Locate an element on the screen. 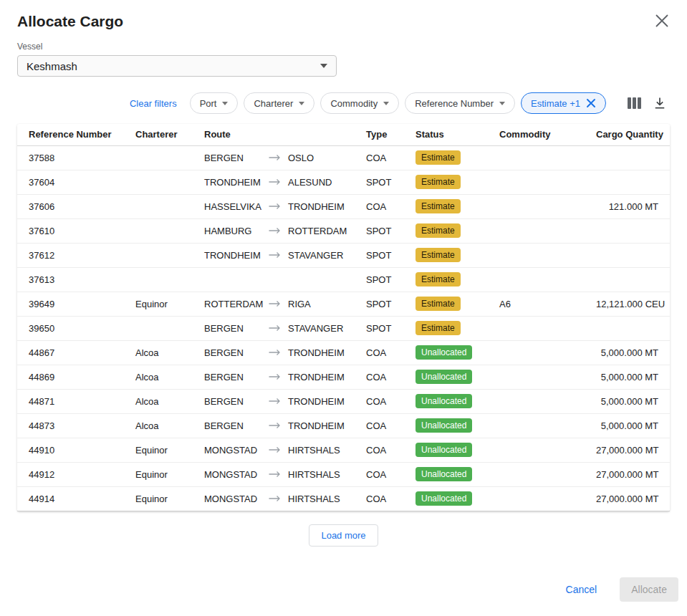 The image size is (687, 616). route-origin: BERGEN is located at coordinates (236, 328).